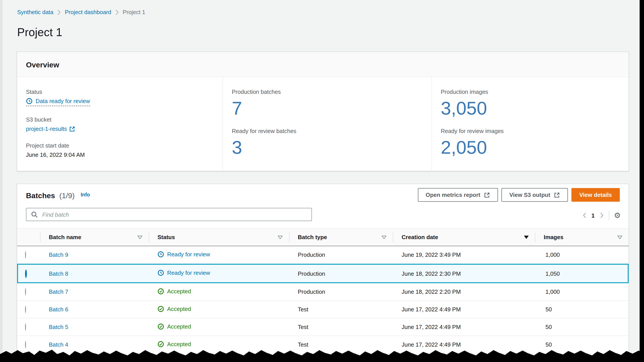 The height and width of the screenshot is (362, 644). What do you see at coordinates (323, 237) in the screenshot?
I see `table-header-row: Batch name Status Batch type Creation da…` at bounding box center [323, 237].